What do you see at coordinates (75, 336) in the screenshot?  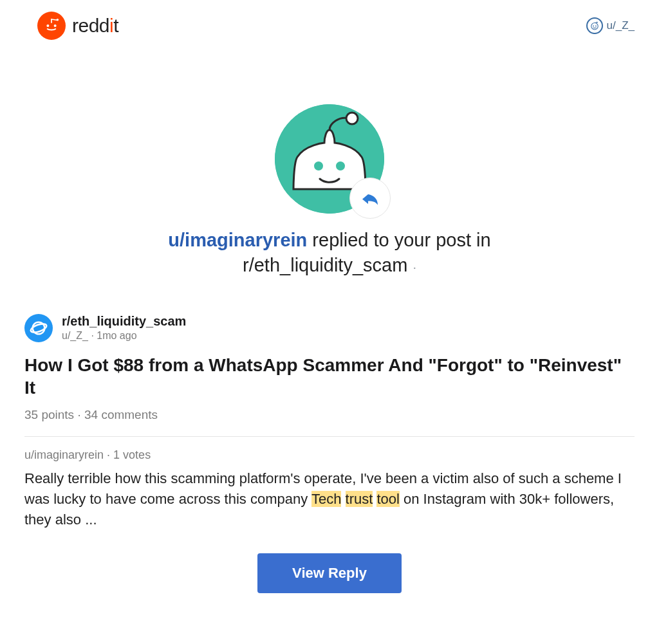 I see `post-author-link: u/_Z_` at bounding box center [75, 336].